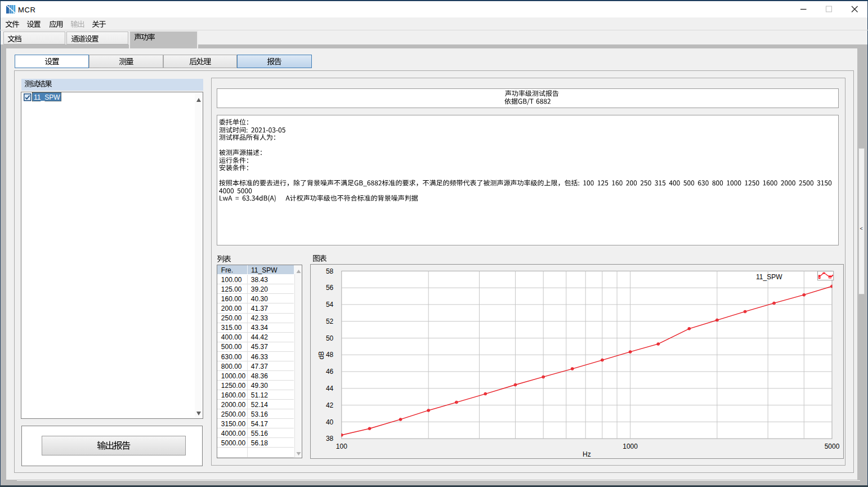 The width and height of the screenshot is (868, 487). I want to click on svg-text: 100, so click(342, 446).